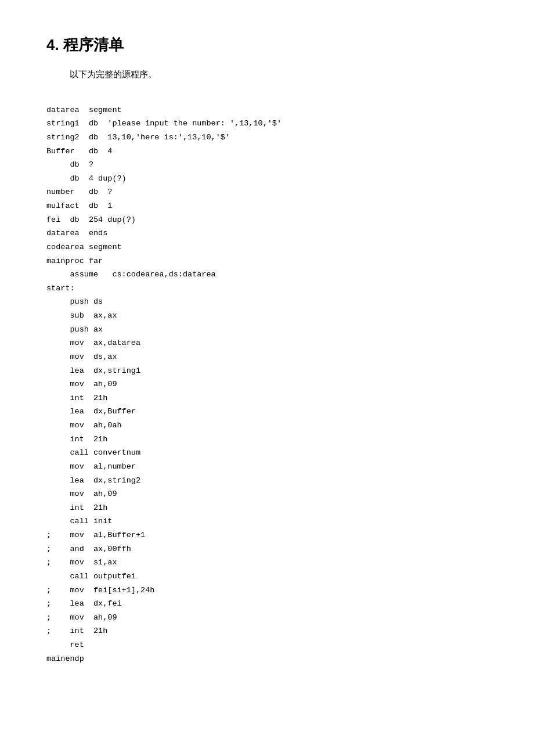 The width and height of the screenshot is (534, 756). I want to click on code-line: fei db 254 dup(?), so click(267, 220).